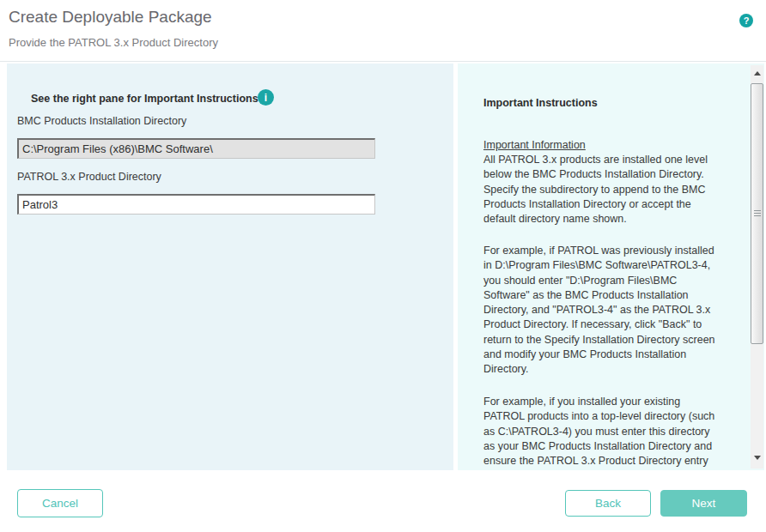 Image resolution: width=766 pixels, height=532 pixels. I want to click on text-line: Directory., so click(617, 369).